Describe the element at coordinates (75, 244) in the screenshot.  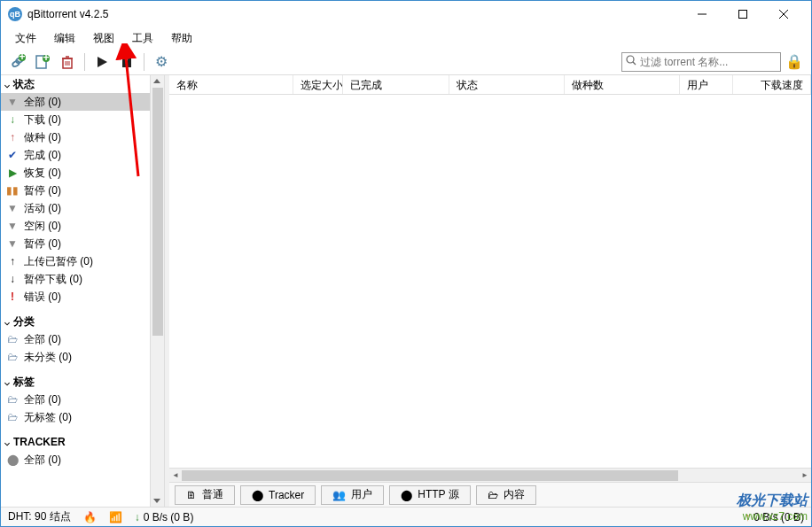
I see `filter-stalled: ▼暂停 (0)` at that location.